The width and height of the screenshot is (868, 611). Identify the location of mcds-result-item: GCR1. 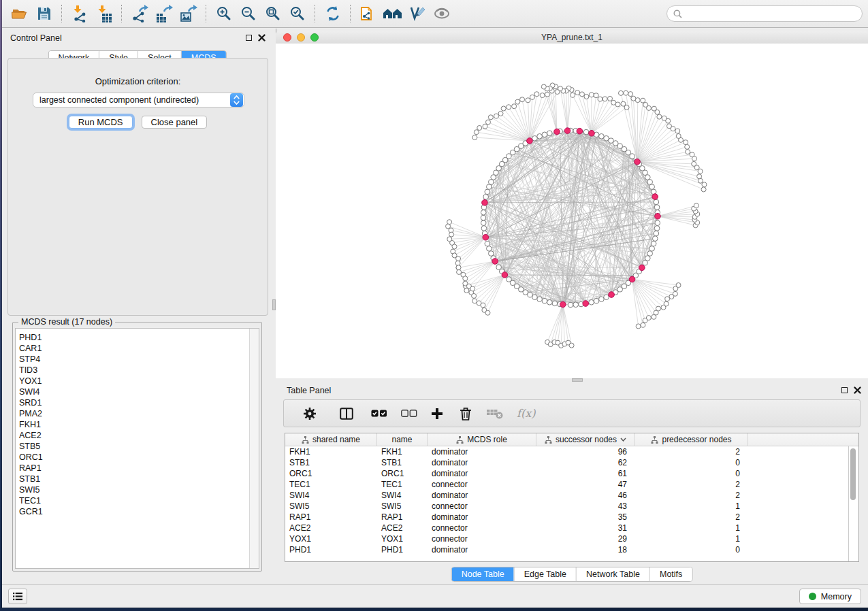
(138, 512).